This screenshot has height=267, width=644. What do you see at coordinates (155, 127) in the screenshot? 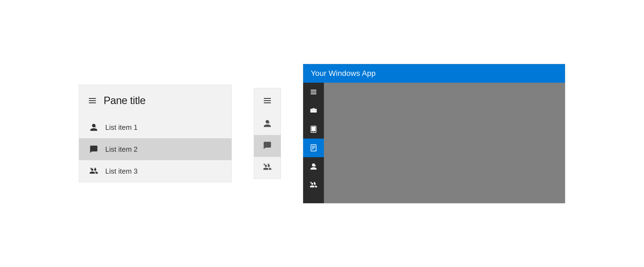
I see `nav-item-list-item-1: List item 1` at bounding box center [155, 127].